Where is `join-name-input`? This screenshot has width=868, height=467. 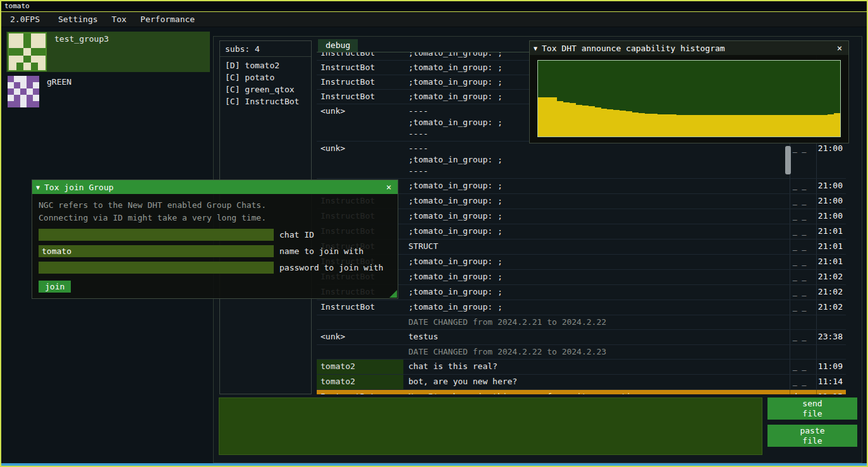 join-name-input is located at coordinates (156, 252).